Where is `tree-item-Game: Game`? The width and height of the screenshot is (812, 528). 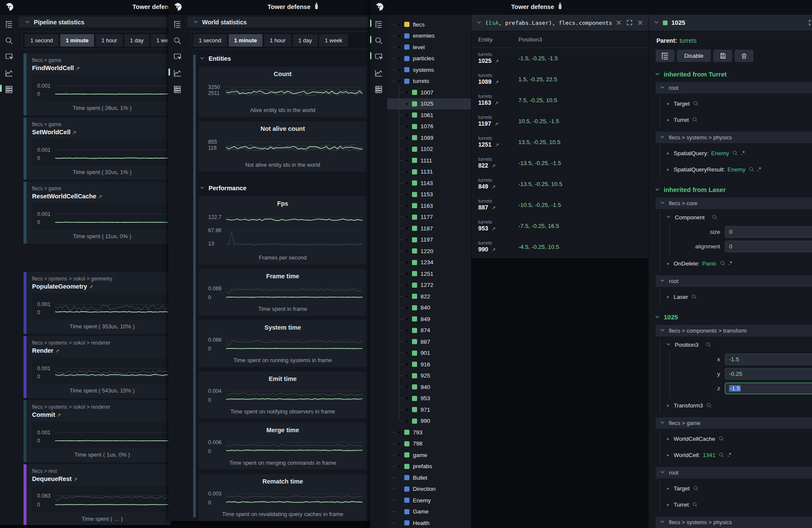
tree-item-Game: Game is located at coordinates (429, 512).